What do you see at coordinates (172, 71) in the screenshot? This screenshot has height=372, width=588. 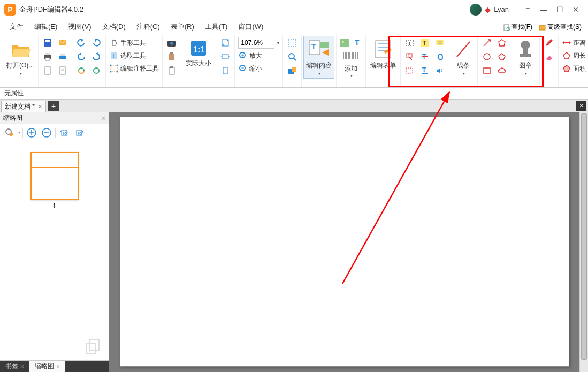 I see `clipboard2-button` at bounding box center [172, 71].